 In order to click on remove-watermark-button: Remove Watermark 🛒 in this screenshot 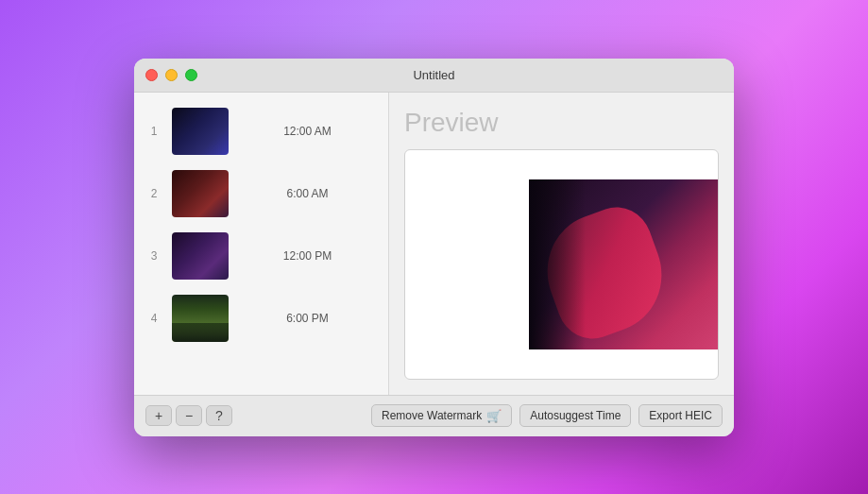, I will do `click(442, 416)`.